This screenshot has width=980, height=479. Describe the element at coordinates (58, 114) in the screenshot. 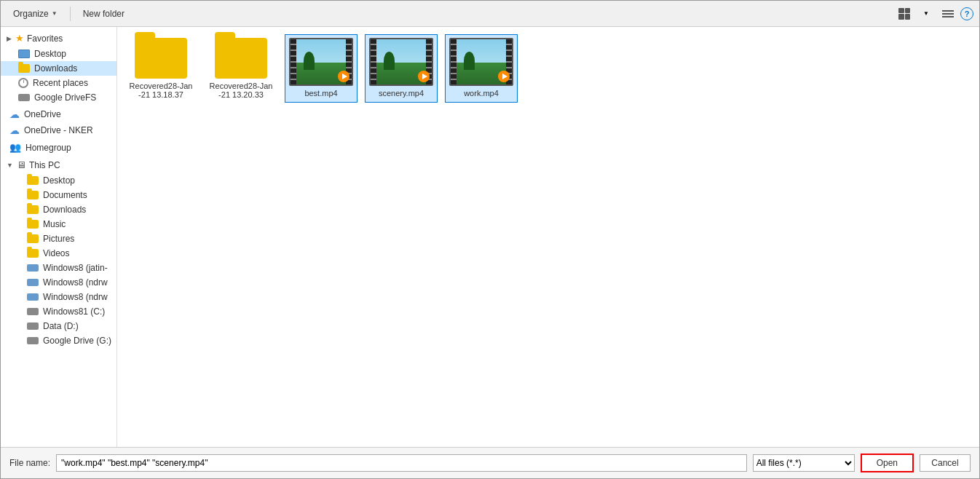

I see `sidebar-item-onedrive: ☁ OneDrive` at that location.